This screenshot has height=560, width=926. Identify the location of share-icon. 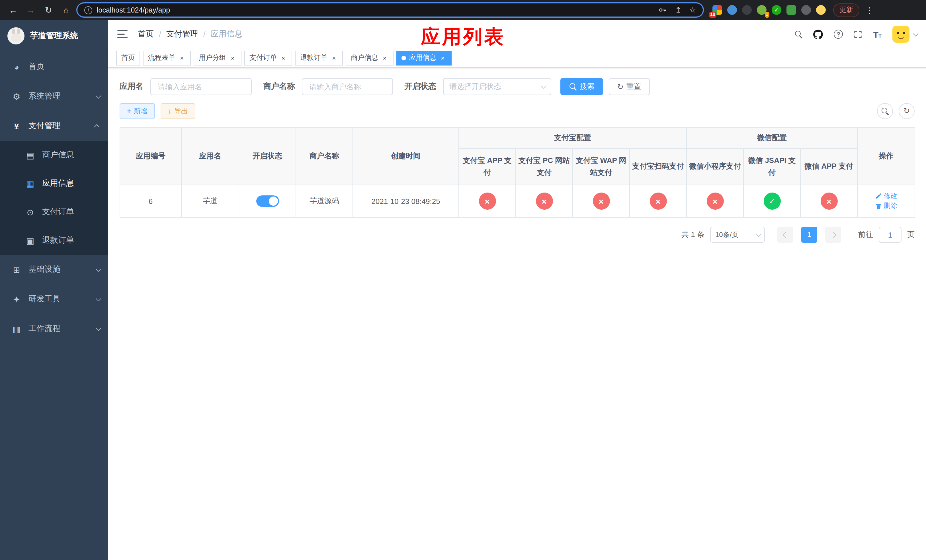
(678, 10).